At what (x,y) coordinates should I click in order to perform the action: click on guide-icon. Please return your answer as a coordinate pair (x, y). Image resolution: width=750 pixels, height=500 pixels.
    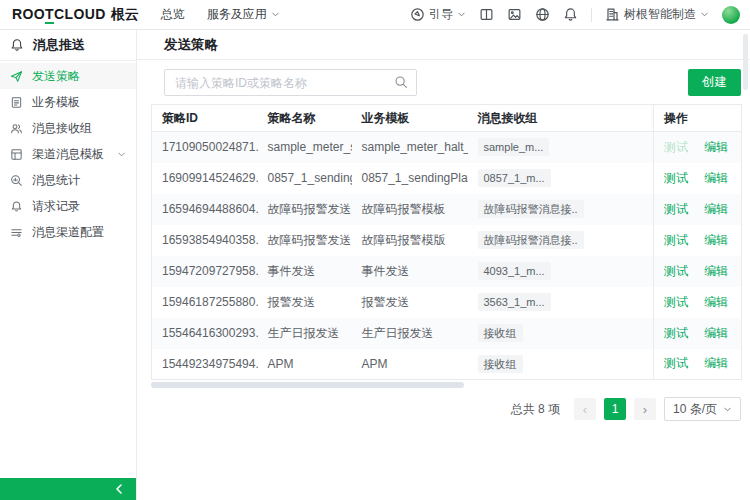
    Looking at the image, I should click on (418, 14).